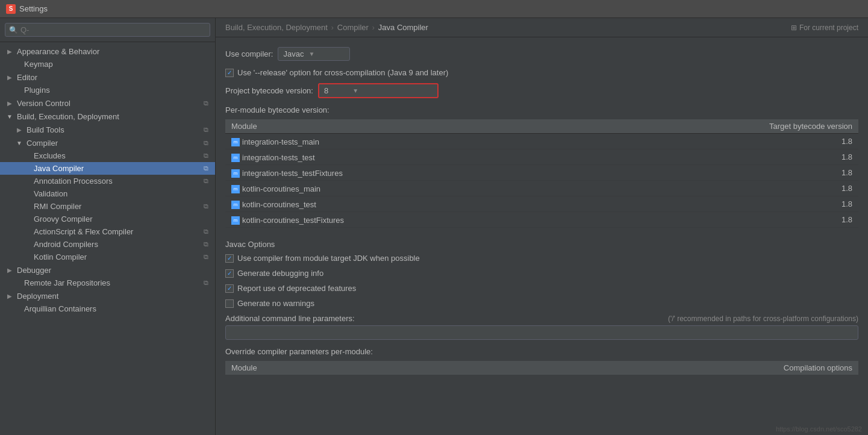 The image size is (868, 435). I want to click on project-label: For current project, so click(829, 28).